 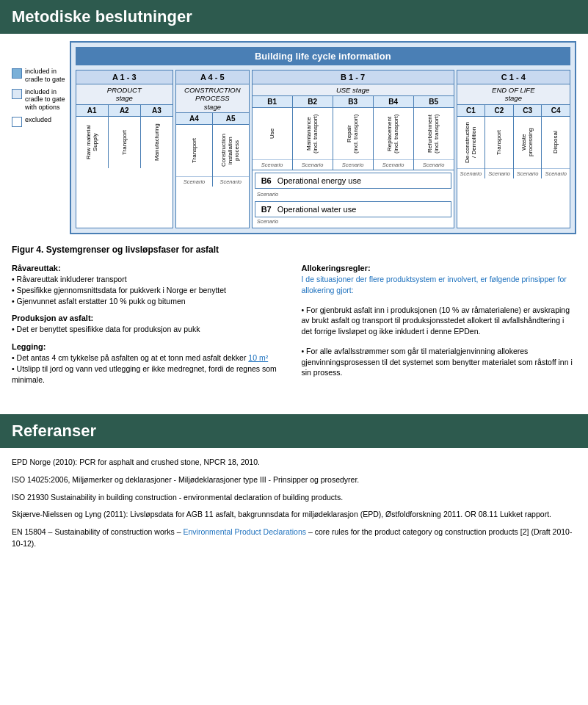 What do you see at coordinates (556, 142) in the screenshot?
I see `col-c4-label: Disposal` at bounding box center [556, 142].